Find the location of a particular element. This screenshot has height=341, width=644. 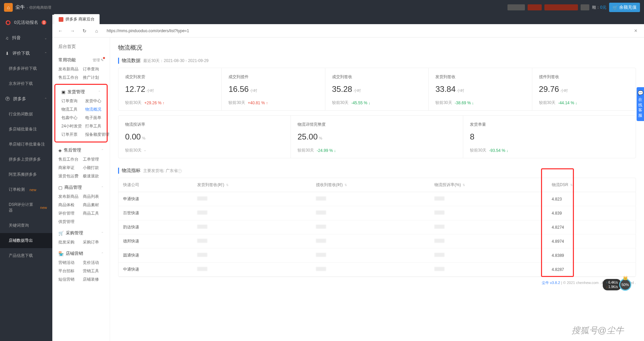

section-marketing: 🏪 店铺营销⌃ is located at coordinates (81, 253).